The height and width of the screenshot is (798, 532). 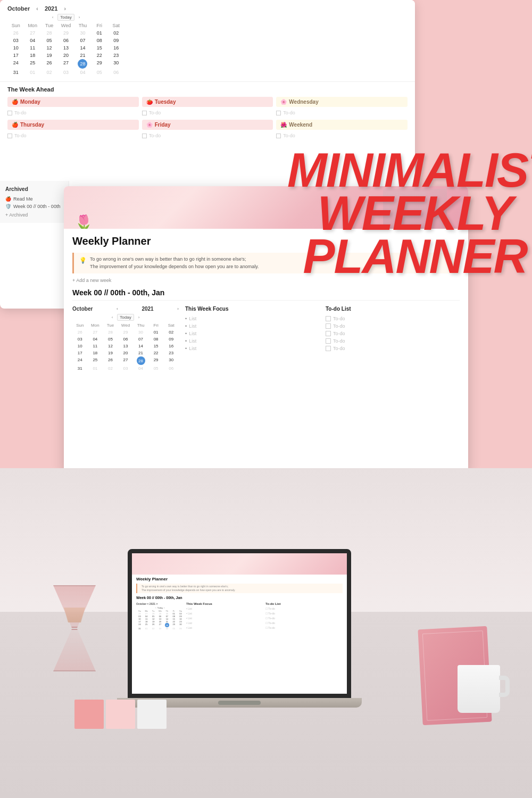 I want to click on planner-title: Weekly Planner, so click(x=266, y=242).